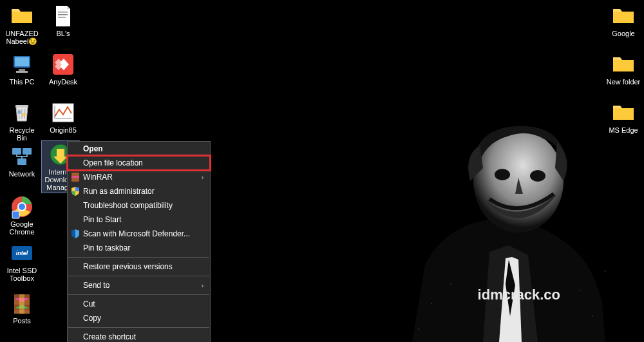 The width and height of the screenshot is (644, 342). I want to click on menu-label: Open, so click(93, 149).